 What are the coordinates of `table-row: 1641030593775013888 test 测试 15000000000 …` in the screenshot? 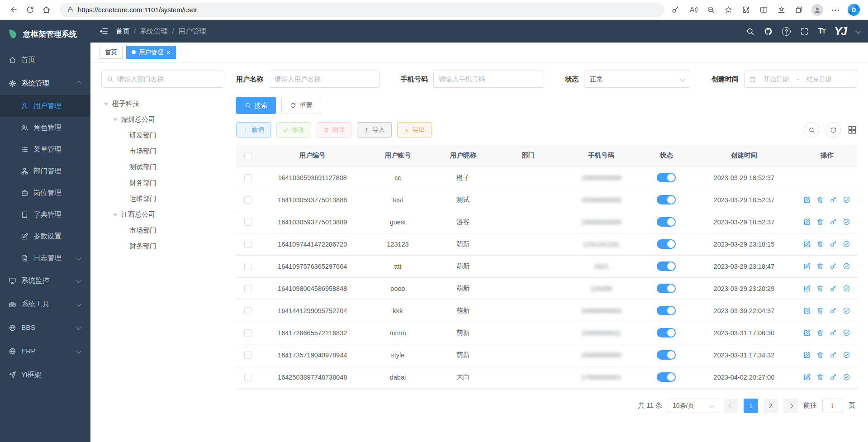 It's located at (546, 200).